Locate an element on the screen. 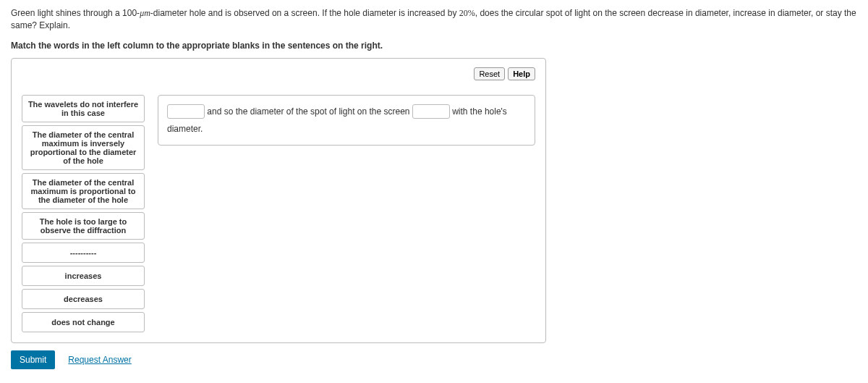 The image size is (868, 383). instruction-text: Match the words in the left column to th… is located at coordinates (434, 46).